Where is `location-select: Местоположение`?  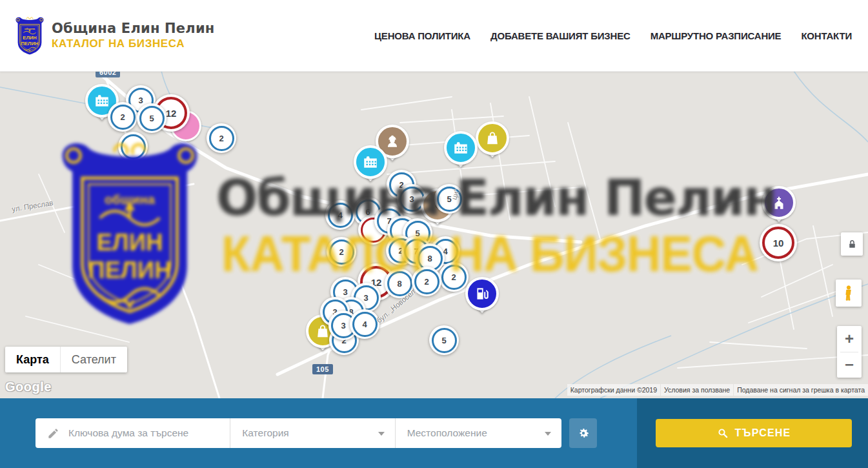 location-select: Местоположение is located at coordinates (478, 433).